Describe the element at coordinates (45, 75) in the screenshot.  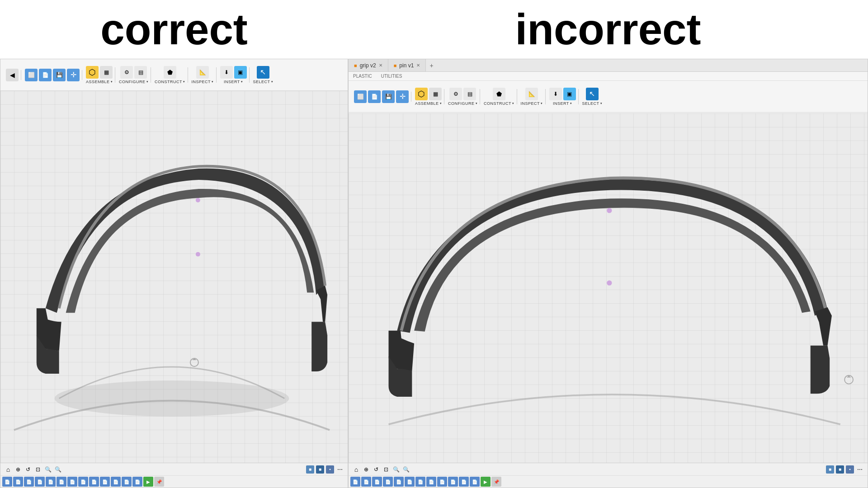
I see `file-open-icon: 📄` at that location.